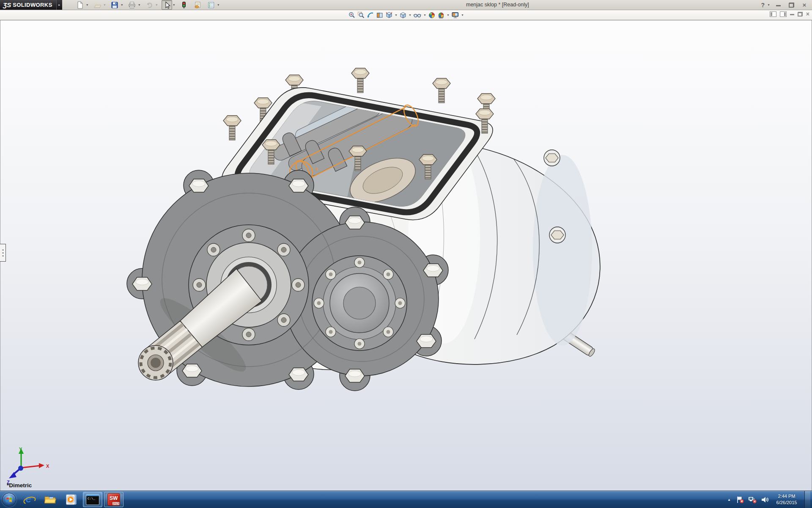  Describe the element at coordinates (787, 503) in the screenshot. I see `clock-date: 6/26/2015` at that location.